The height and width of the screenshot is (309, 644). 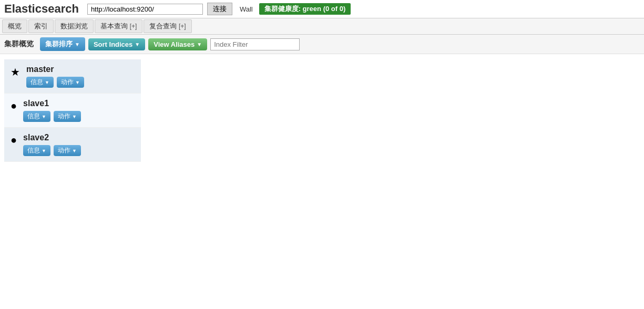 What do you see at coordinates (52, 104) in the screenshot?
I see `node-name: slave1` at bounding box center [52, 104].